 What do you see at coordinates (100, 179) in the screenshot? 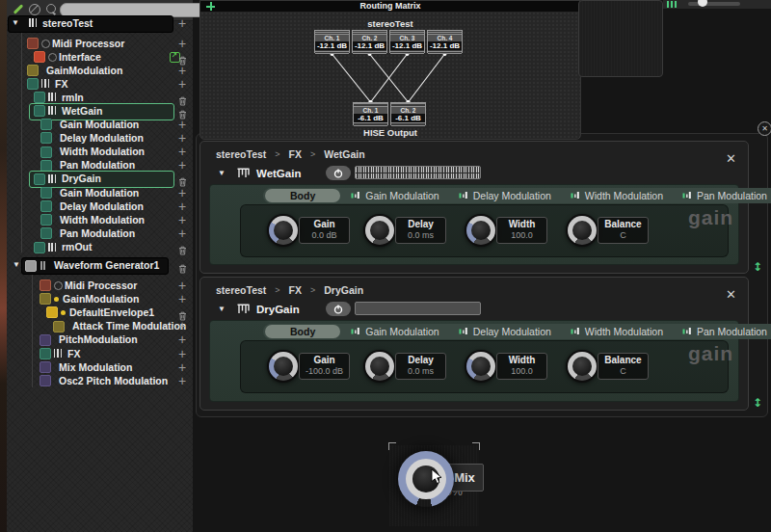
I see `tree-item-drygain: DryGain` at bounding box center [100, 179].